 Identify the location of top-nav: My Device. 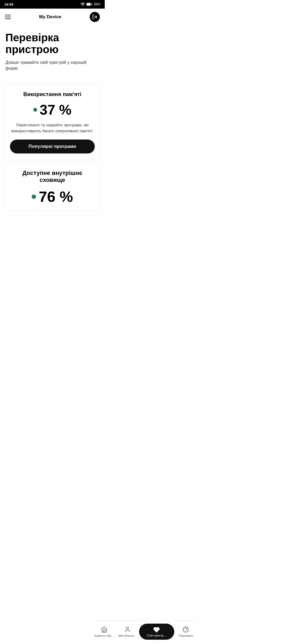
(52, 17).